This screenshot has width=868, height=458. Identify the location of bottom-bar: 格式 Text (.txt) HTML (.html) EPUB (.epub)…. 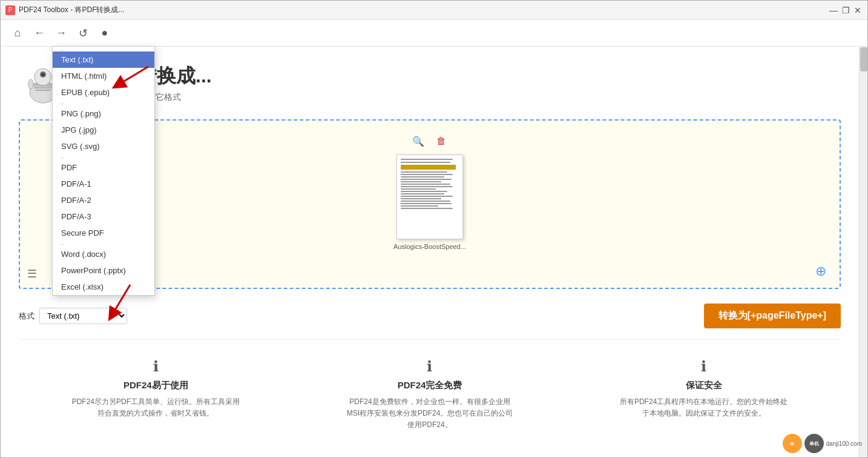
(430, 316).